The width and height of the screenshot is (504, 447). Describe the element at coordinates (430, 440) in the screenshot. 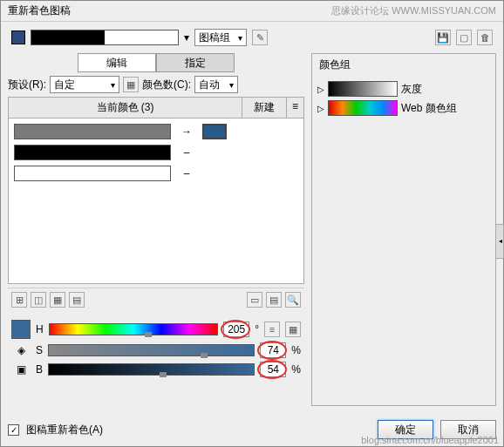

I see `watermark-bottom: blog.sina.com.cn/blueapple2001` at that location.